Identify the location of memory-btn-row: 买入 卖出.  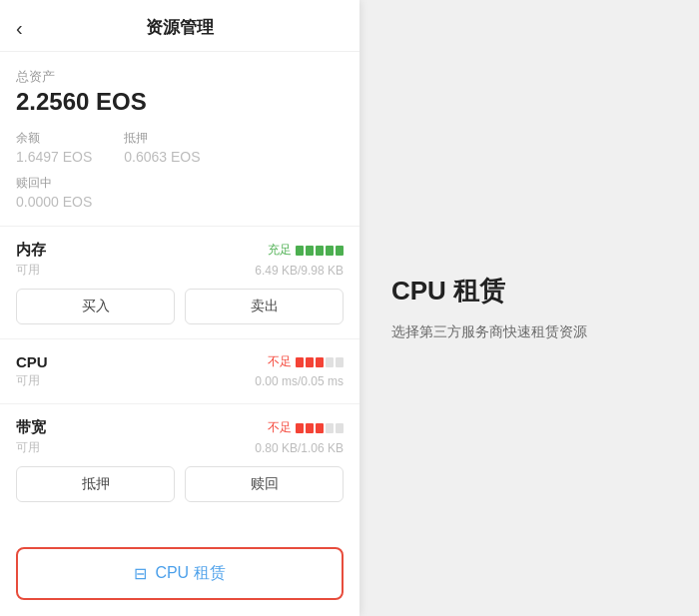
(180, 307).